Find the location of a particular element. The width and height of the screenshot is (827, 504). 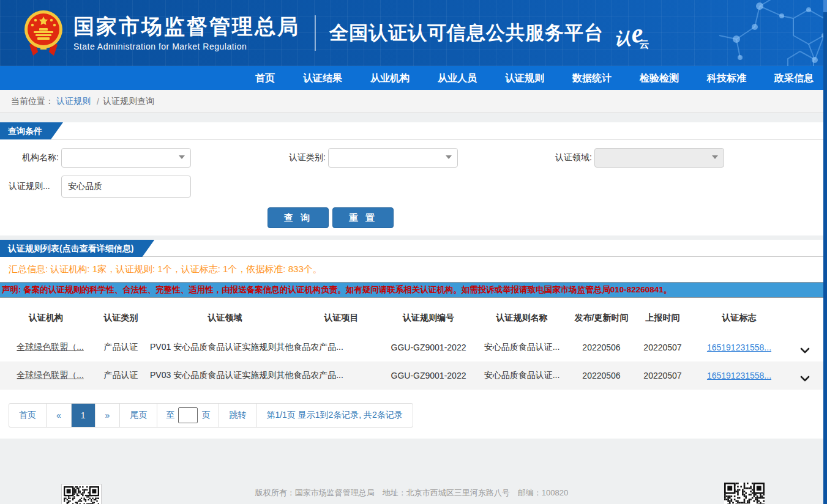

cert-field-select is located at coordinates (659, 158).